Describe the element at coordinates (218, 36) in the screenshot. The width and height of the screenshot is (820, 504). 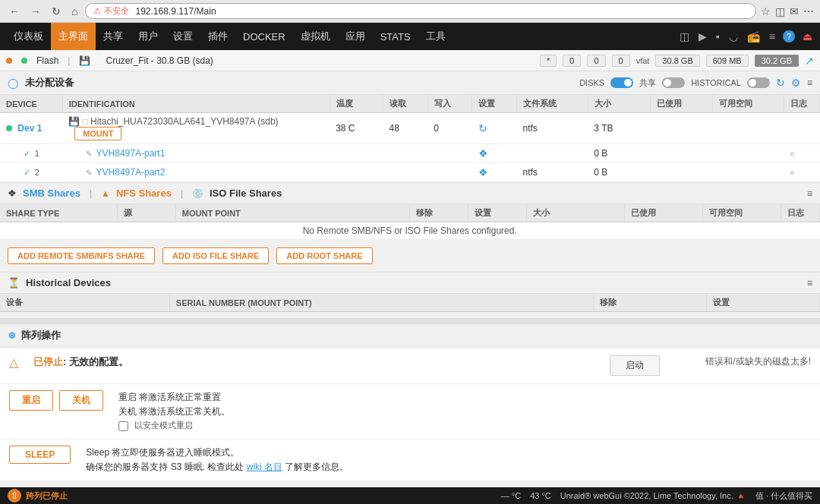
I see `nav-plugins: 插件` at that location.